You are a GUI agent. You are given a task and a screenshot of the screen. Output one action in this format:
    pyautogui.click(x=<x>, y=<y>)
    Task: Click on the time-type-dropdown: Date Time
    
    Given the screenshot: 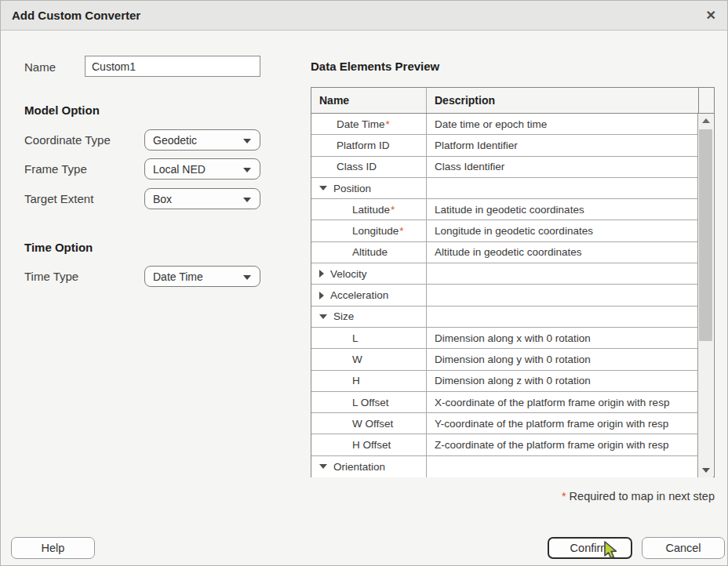 What is the action you would take?
    pyautogui.click(x=202, y=276)
    